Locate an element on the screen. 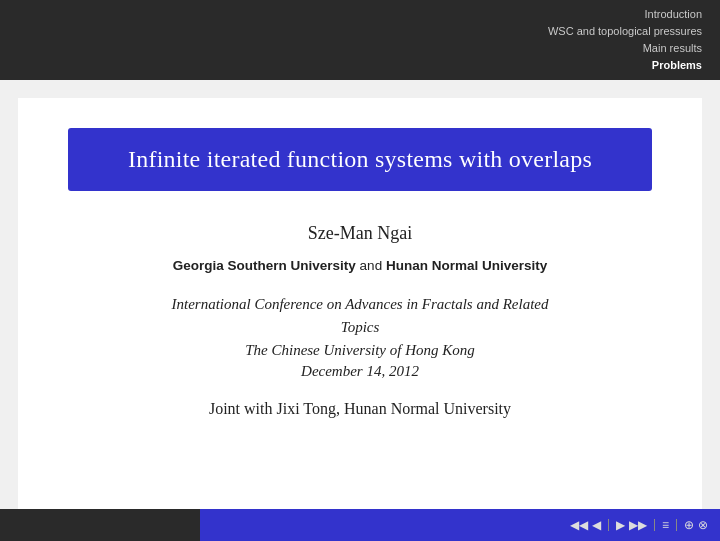 This screenshot has height=541, width=720. nav-last-icon: ▶▶ is located at coordinates (638, 525).